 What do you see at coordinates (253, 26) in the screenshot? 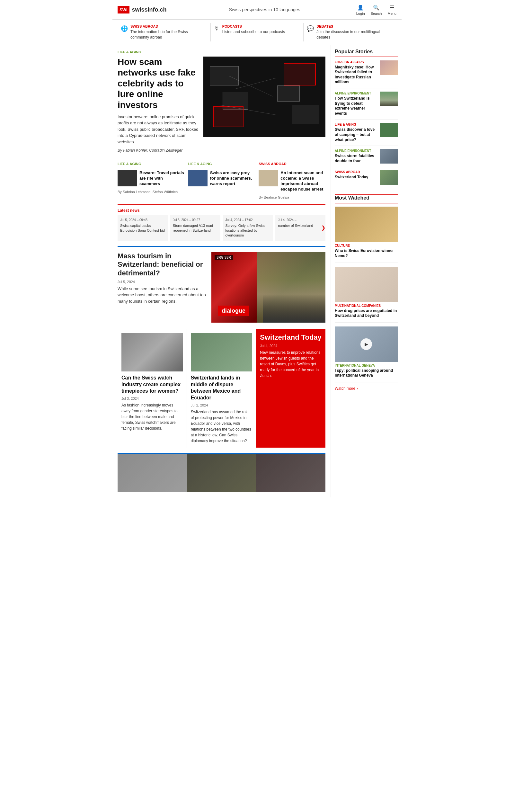
I see `podcasts-label: PODCASTS` at bounding box center [253, 26].